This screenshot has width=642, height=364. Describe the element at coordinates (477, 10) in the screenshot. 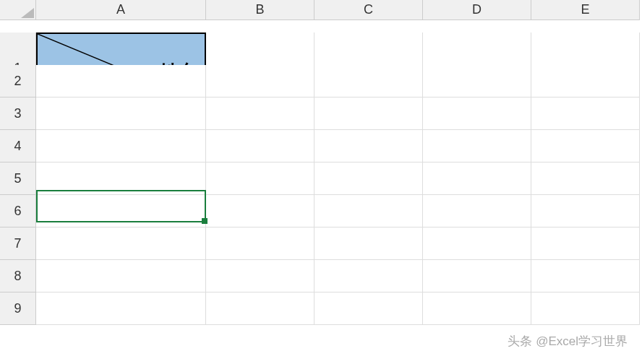

I see `column-header-D: D` at that location.